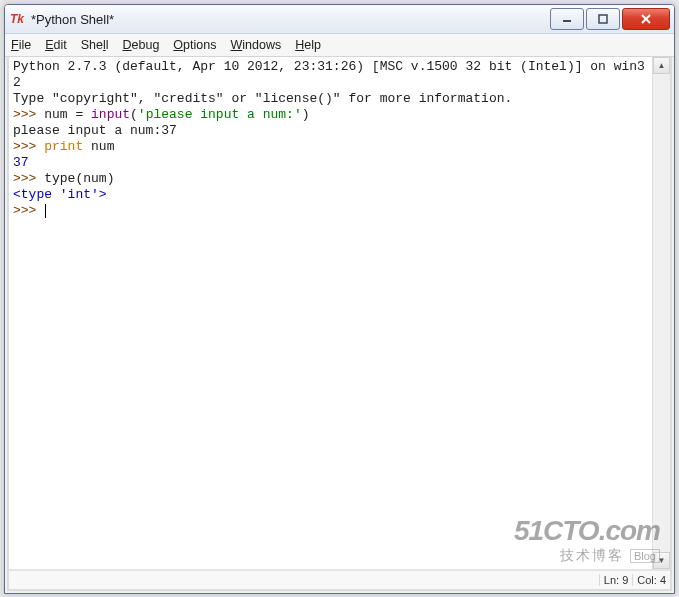 This screenshot has width=679, height=597. What do you see at coordinates (329, 74) in the screenshot?
I see `banner-line: Python 2.7.3 (default, Apr 10 2012, 23:3…` at bounding box center [329, 74].